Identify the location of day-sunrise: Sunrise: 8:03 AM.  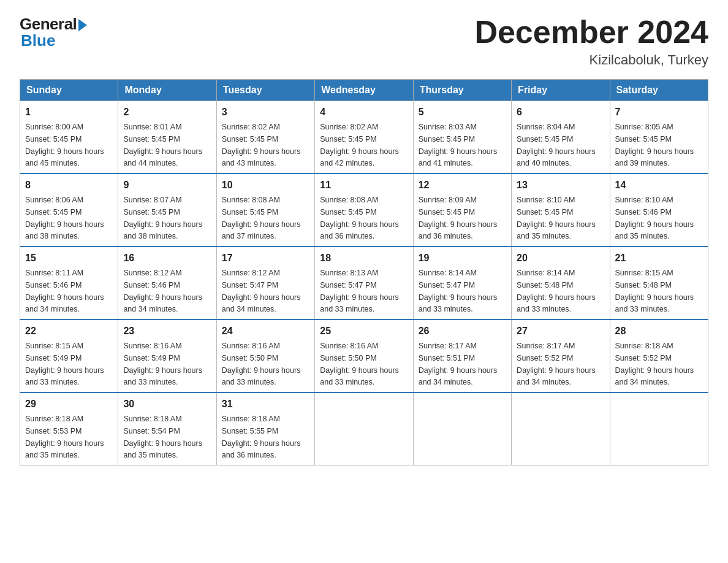
(447, 127).